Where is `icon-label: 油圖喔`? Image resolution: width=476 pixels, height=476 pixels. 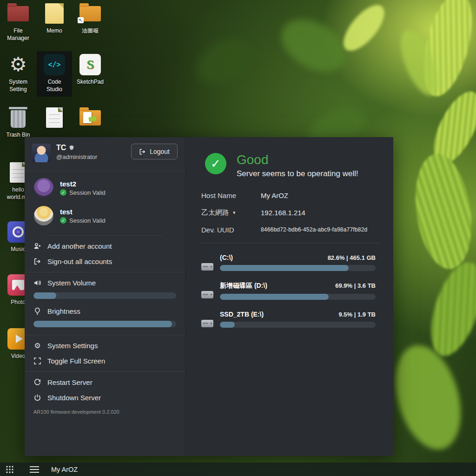
icon-label: 油圖喔 is located at coordinates (90, 31).